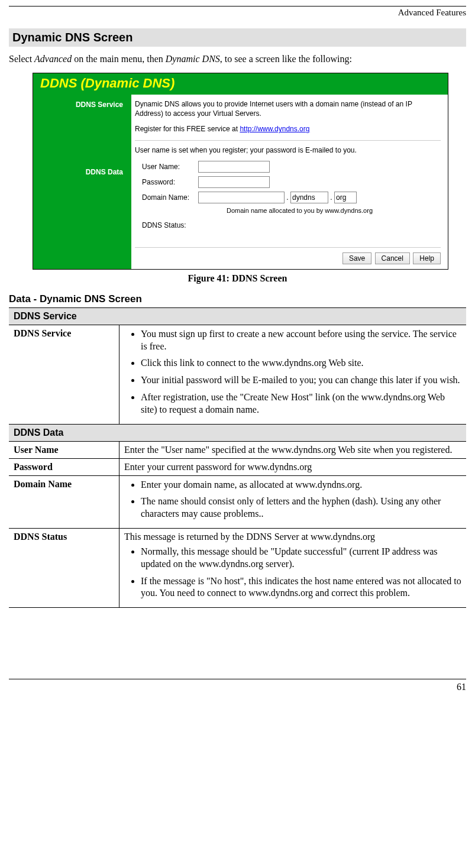 This screenshot has height=868, width=475. I want to click on bullet-r1-1: You must sign up first to create a new a…, so click(301, 341).